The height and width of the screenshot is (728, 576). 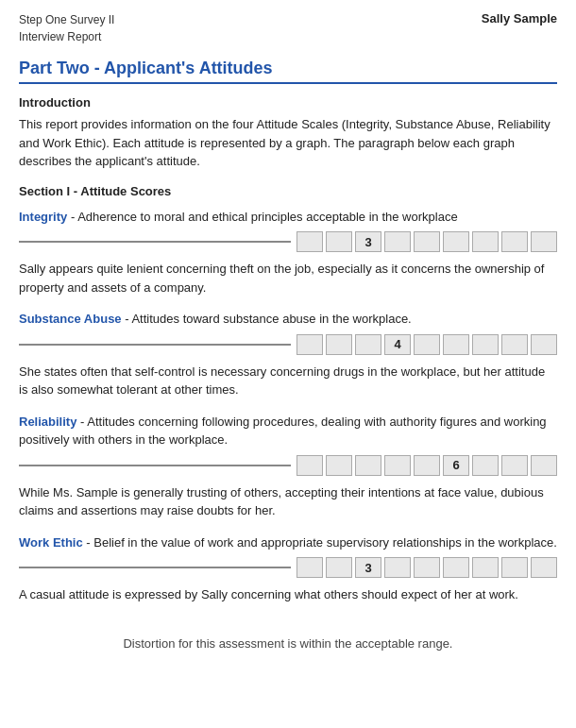 I want to click on scale-boxes-0: 3, so click(x=427, y=242).